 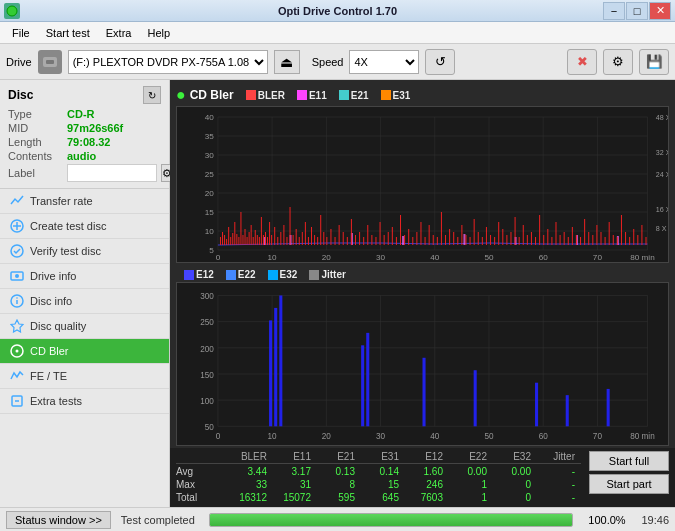 I want to click on legend-e12: E12, so click(x=199, y=274).